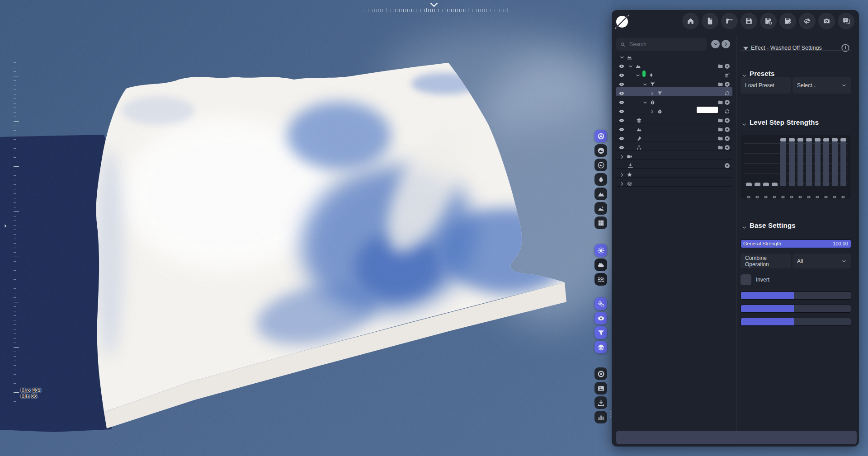 This screenshot has width=868, height=456. What do you see at coordinates (675, 155) in the screenshot?
I see `tree-row-scene` at bounding box center [675, 155].